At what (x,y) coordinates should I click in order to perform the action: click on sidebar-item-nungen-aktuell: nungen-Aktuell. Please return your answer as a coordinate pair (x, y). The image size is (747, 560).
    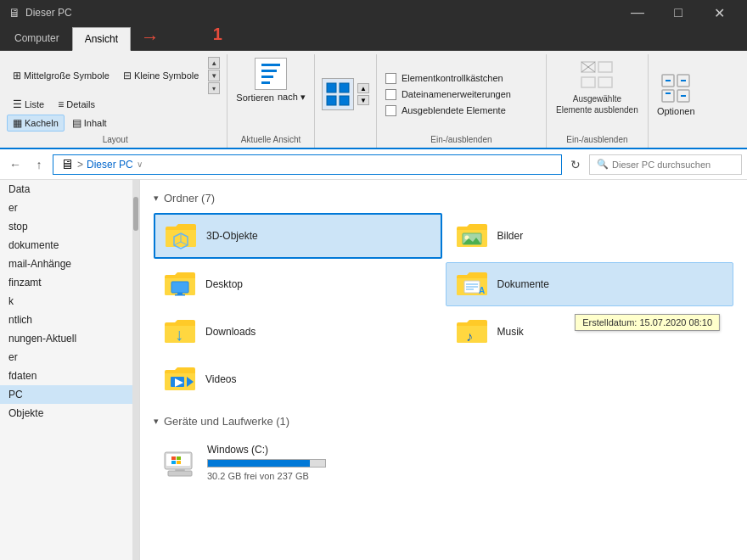
    Looking at the image, I should click on (70, 339).